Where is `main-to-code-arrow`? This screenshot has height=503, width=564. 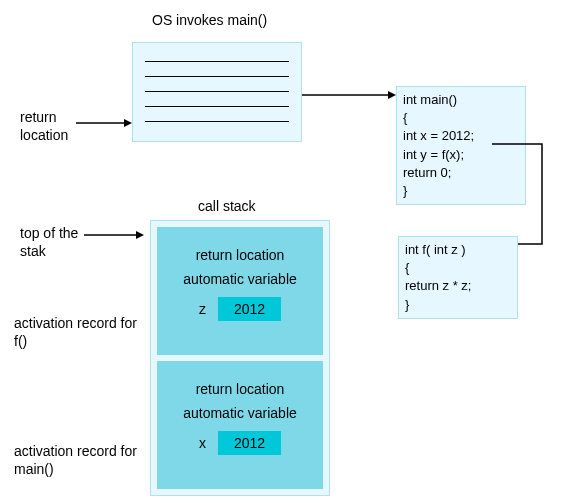
main-to-code-arrow is located at coordinates (349, 95).